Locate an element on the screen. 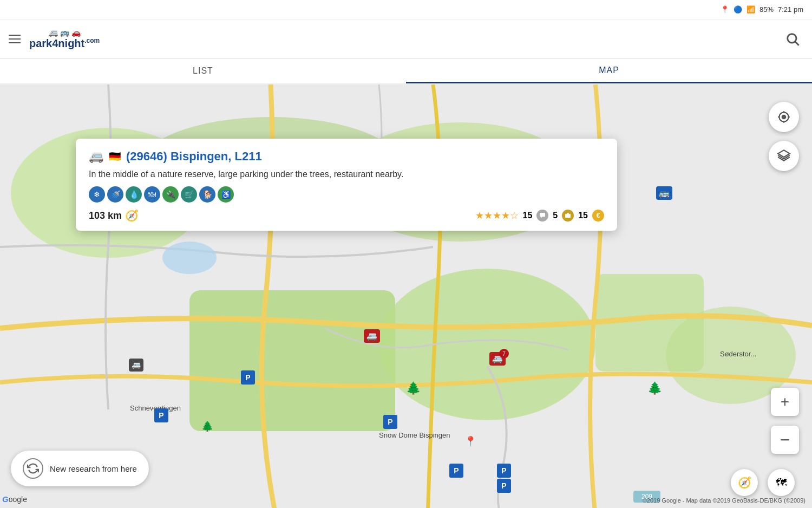  comment-icon is located at coordinates (542, 216).